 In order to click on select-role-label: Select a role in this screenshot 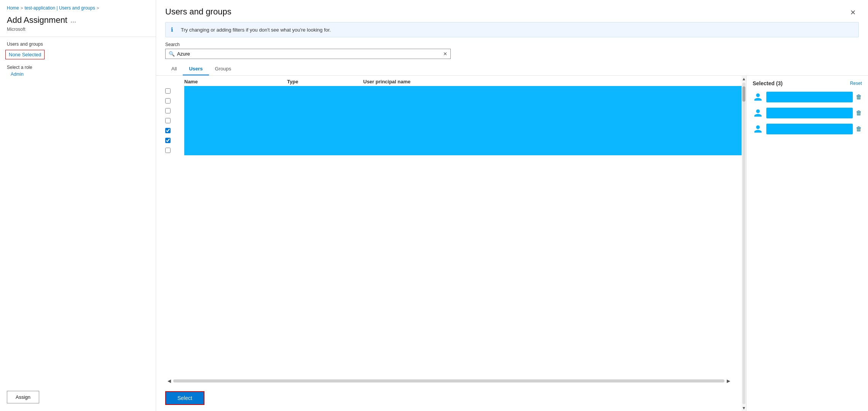, I will do `click(78, 67)`.